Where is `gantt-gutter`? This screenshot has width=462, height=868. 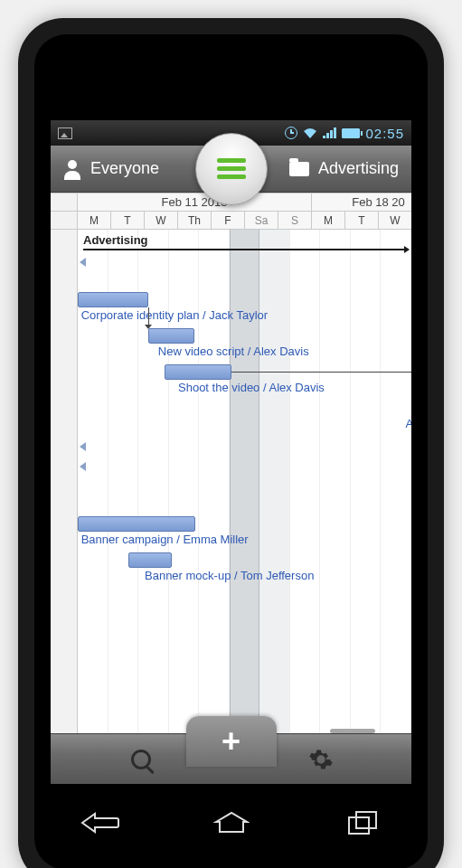 gantt-gutter is located at coordinates (64, 481).